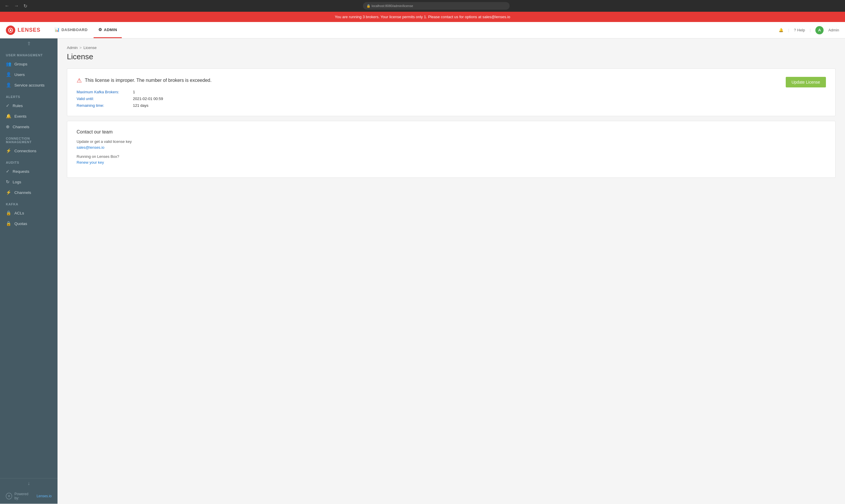 The width and height of the screenshot is (845, 504). Describe the element at coordinates (29, 223) in the screenshot. I see `sidebar-item-quotas: 🔒 Quotas` at that location.